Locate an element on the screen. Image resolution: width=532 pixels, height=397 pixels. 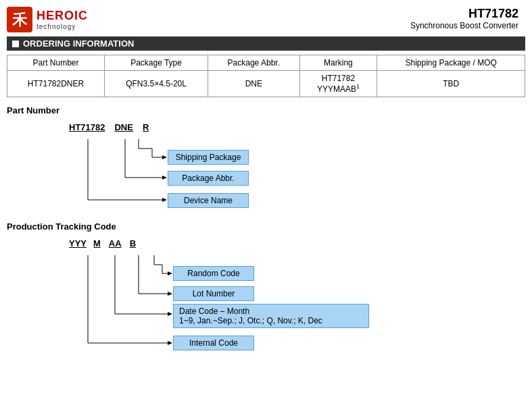
date-code-detail: 1~9, Jan.~Sep.; J, Otc.; Q, Nov.; K, Dec is located at coordinates (251, 321).